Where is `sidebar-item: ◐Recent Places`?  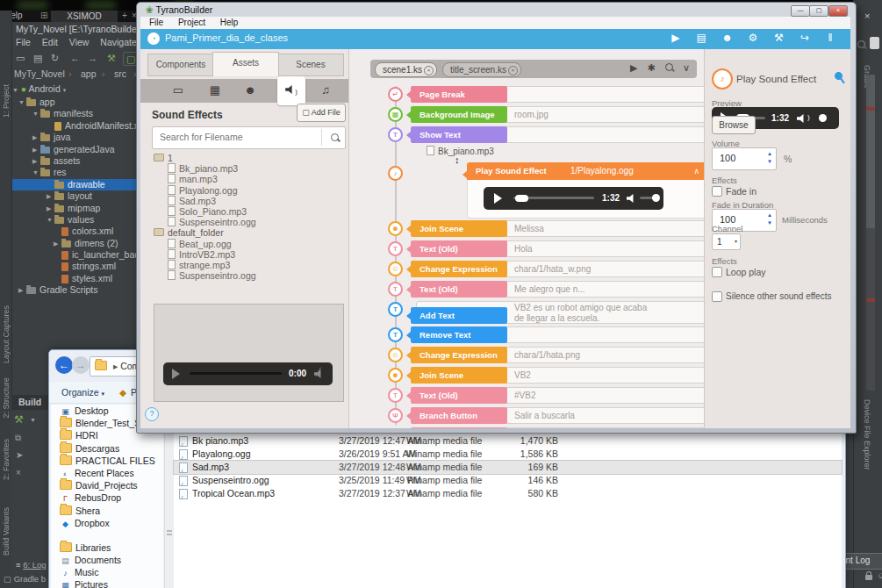
sidebar-item: ◐Recent Places is located at coordinates (107, 473).